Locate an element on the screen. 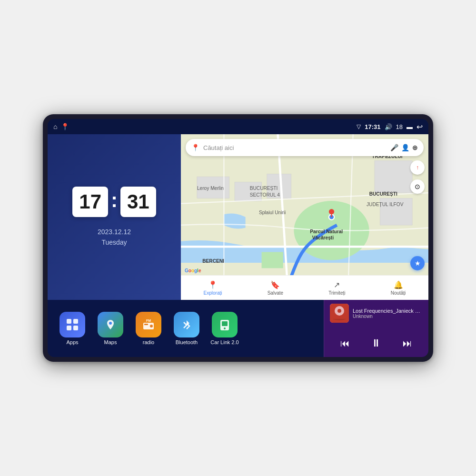  clock-panel: 17 : 31 2023.12.12 Tuesday is located at coordinates (114, 217).